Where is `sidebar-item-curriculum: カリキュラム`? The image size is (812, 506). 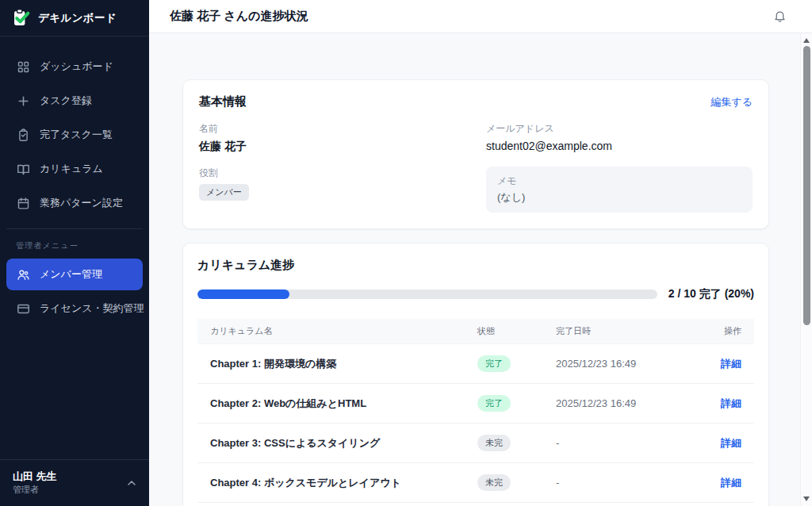
sidebar-item-curriculum: カリキュラム is located at coordinates (75, 169).